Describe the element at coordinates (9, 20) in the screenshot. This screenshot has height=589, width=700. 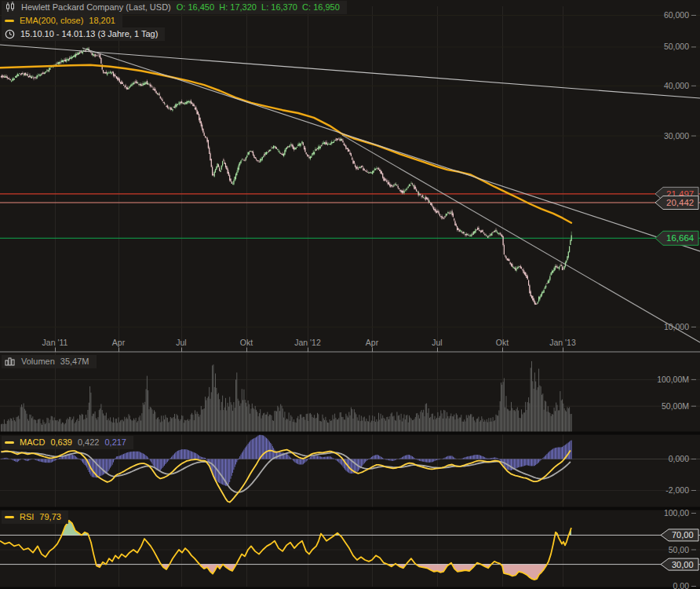
I see `ema-line-icon` at that location.